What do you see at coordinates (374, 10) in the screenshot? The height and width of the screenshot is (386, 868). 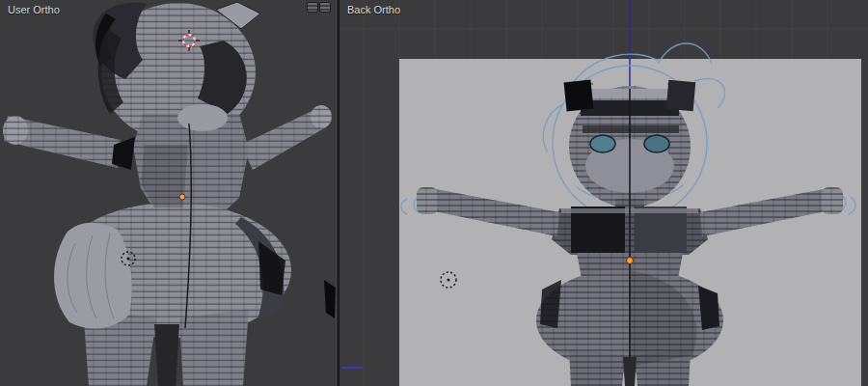 I see `viewport-label-right: Back Ortho` at bounding box center [374, 10].